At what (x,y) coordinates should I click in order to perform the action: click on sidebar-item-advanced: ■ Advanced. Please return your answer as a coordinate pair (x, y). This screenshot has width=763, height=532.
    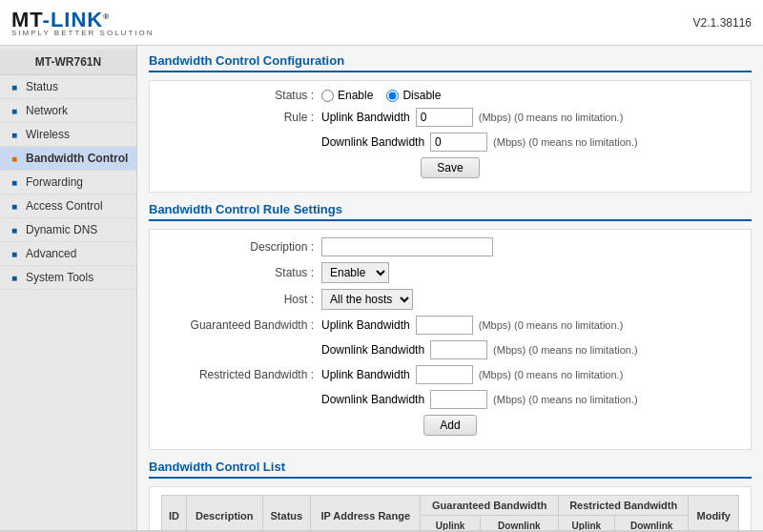
    Looking at the image, I should click on (69, 254).